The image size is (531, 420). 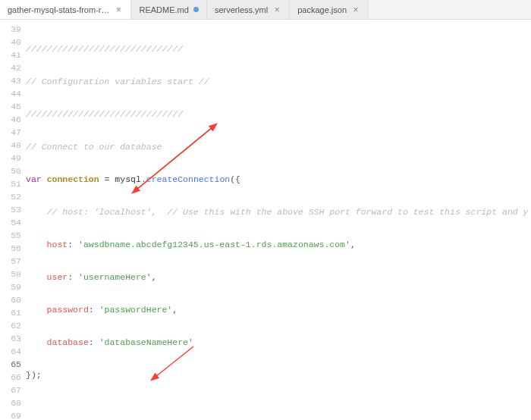 What do you see at coordinates (278, 408) in the screenshot?
I see `blank-line` at bounding box center [278, 408].